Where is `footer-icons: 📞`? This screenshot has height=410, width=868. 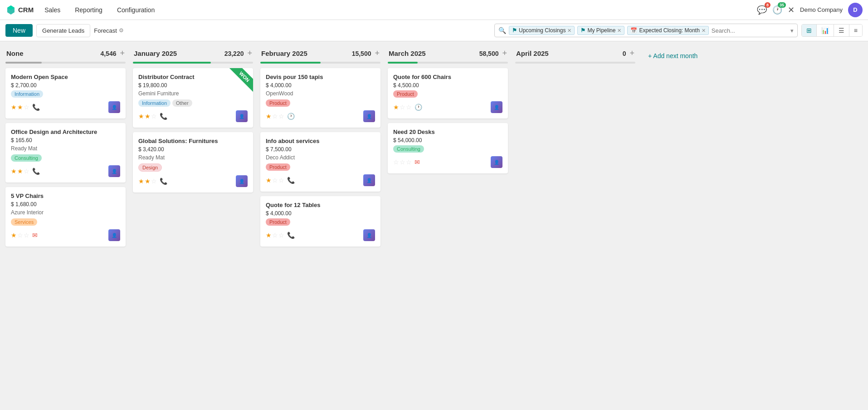
footer-icons: 📞 is located at coordinates (163, 116).